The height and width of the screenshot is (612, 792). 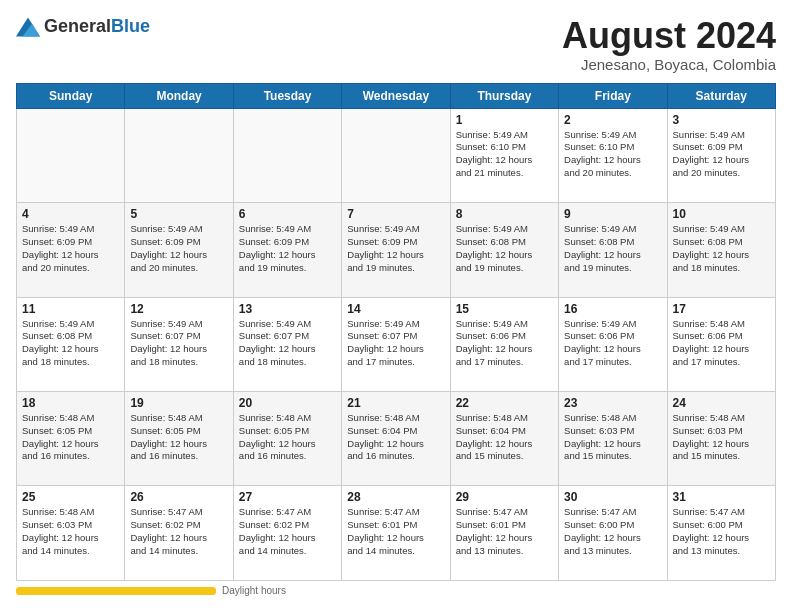 What do you see at coordinates (613, 439) in the screenshot?
I see `calendar-cell: 23Sunrise: 5:48 AM Sunset: 6:03 PM Dayli…` at bounding box center [613, 439].